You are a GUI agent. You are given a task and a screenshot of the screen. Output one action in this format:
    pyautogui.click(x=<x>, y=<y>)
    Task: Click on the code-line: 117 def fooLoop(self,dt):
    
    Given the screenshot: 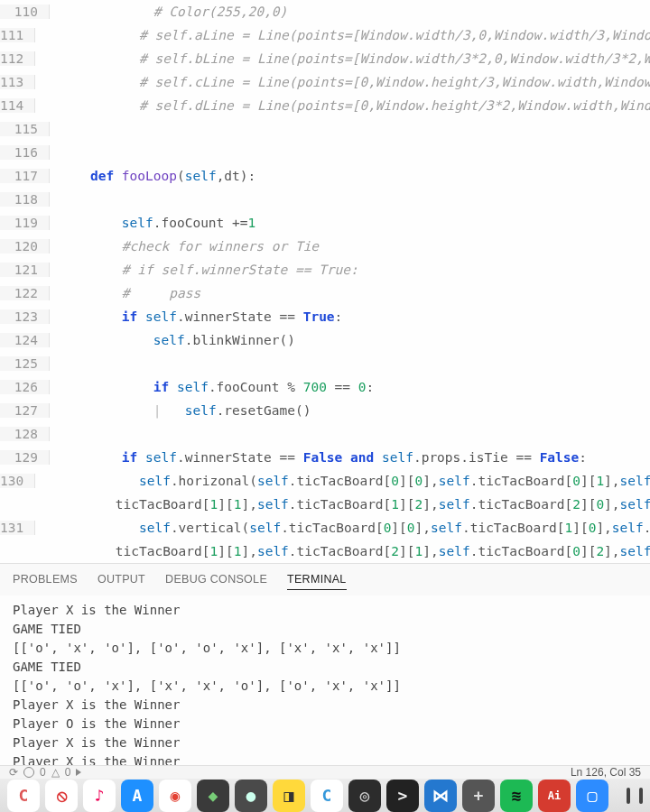 What is the action you would take?
    pyautogui.click(x=325, y=176)
    